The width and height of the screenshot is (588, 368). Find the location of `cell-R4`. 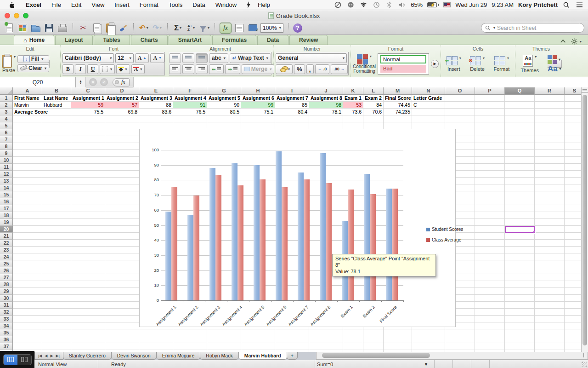

cell-R4 is located at coordinates (549, 119).